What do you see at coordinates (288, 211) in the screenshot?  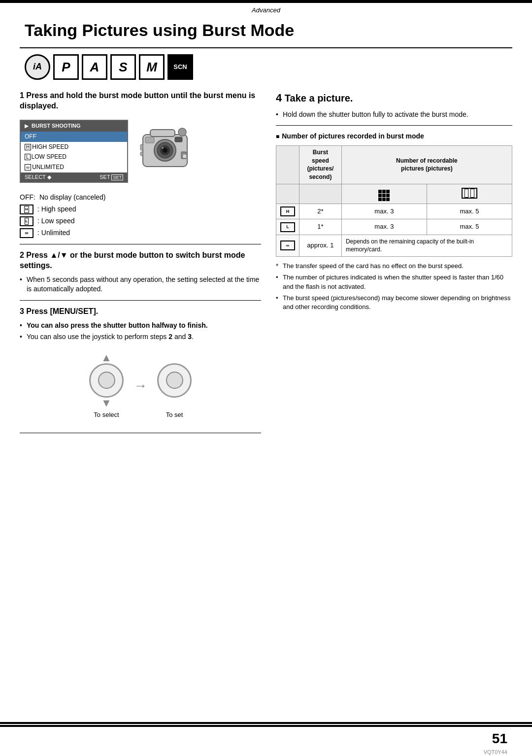 I see `row-high-icon: H` at bounding box center [288, 211].